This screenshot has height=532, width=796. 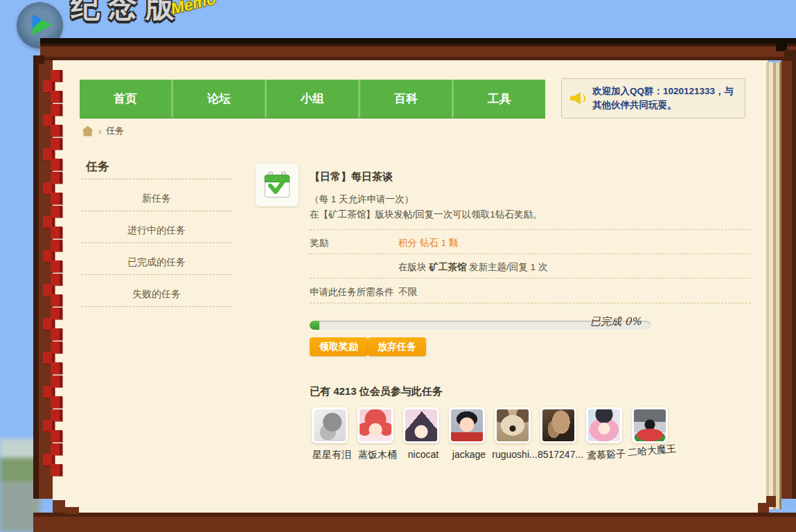 I want to click on qq-notice-text: 欢迎加入QQ群：1020121333，与其他伙伴共同玩耍。, so click(x=665, y=98).